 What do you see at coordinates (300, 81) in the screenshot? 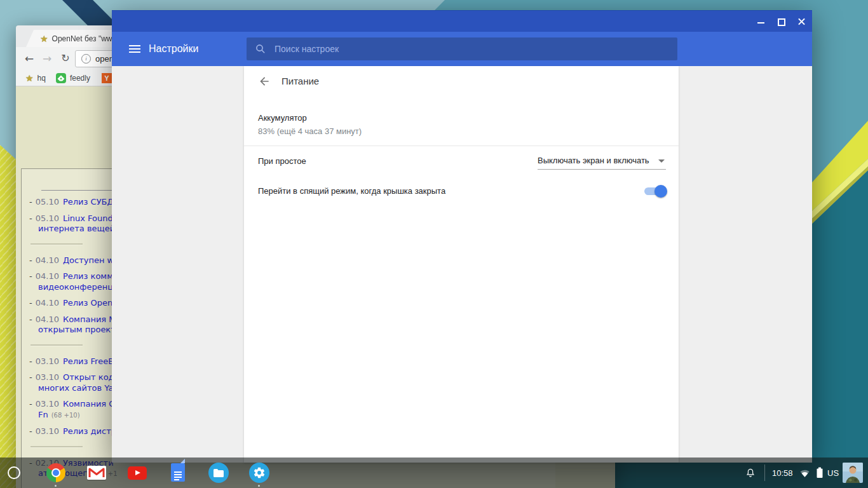
I see `page-title: Питание` at bounding box center [300, 81].